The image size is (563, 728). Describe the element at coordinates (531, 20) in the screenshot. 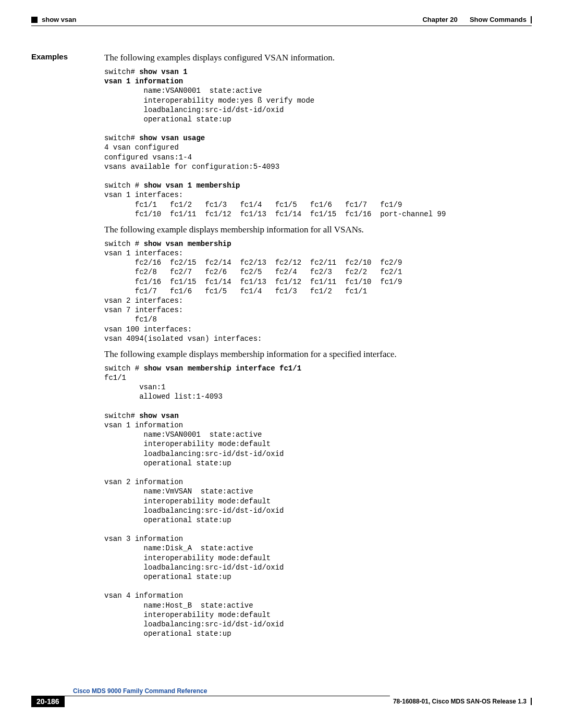

I see `header-bar-icon` at that location.